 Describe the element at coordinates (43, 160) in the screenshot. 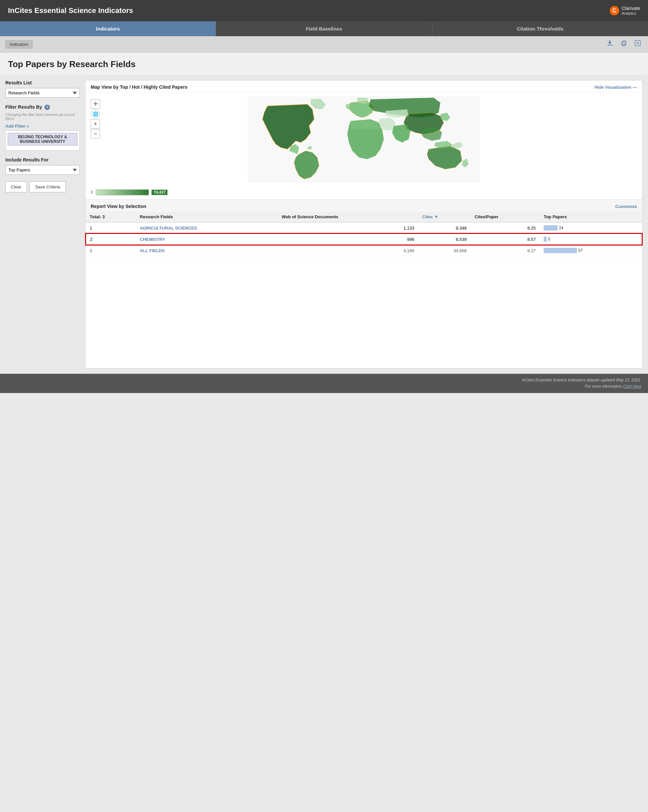

I see `include-results-label: Include Results For` at that location.